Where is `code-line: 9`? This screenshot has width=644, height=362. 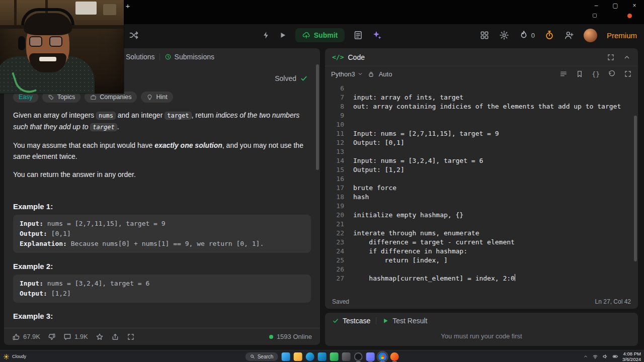
code-line: 9 is located at coordinates (481, 116).